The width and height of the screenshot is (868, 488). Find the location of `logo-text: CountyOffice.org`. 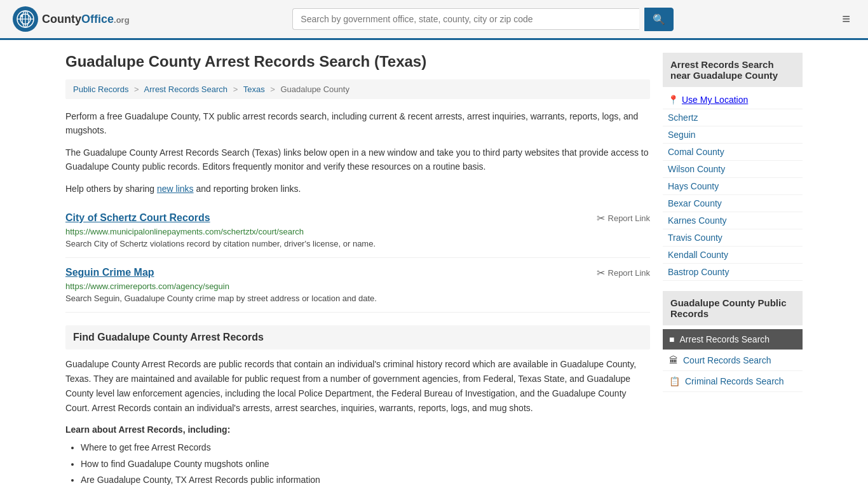

logo-text: CountyOffice.org is located at coordinates (86, 19).